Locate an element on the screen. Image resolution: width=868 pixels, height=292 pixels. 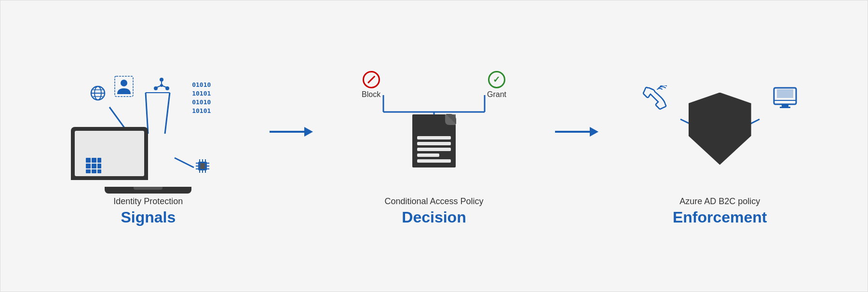
enforcement-icon-area is located at coordinates (719, 129).